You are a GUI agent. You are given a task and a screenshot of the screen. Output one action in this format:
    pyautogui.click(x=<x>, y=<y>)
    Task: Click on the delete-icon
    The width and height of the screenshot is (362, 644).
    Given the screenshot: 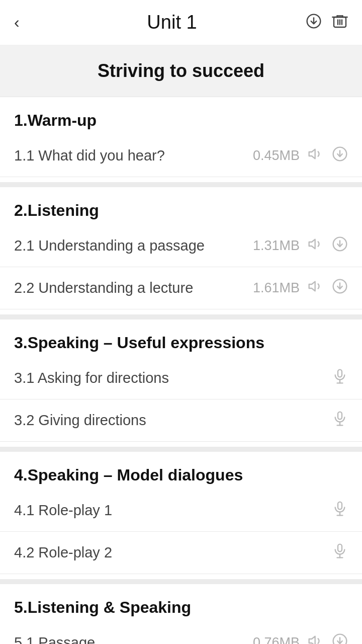 What is the action you would take?
    pyautogui.click(x=340, y=22)
    